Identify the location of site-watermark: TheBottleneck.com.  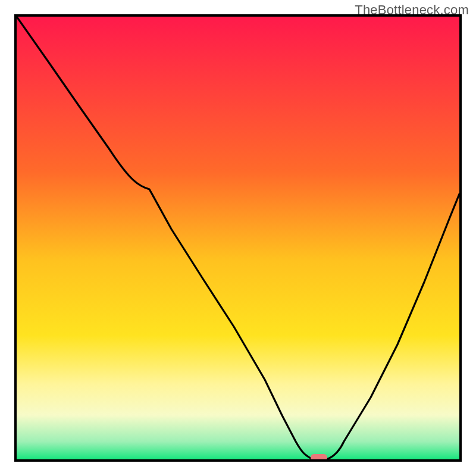
(412, 10).